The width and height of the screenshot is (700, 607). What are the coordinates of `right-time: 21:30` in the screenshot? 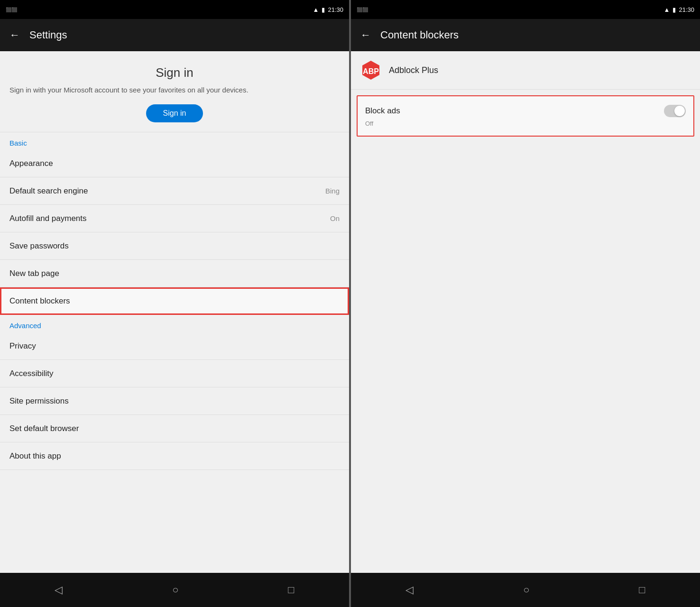 It's located at (687, 9).